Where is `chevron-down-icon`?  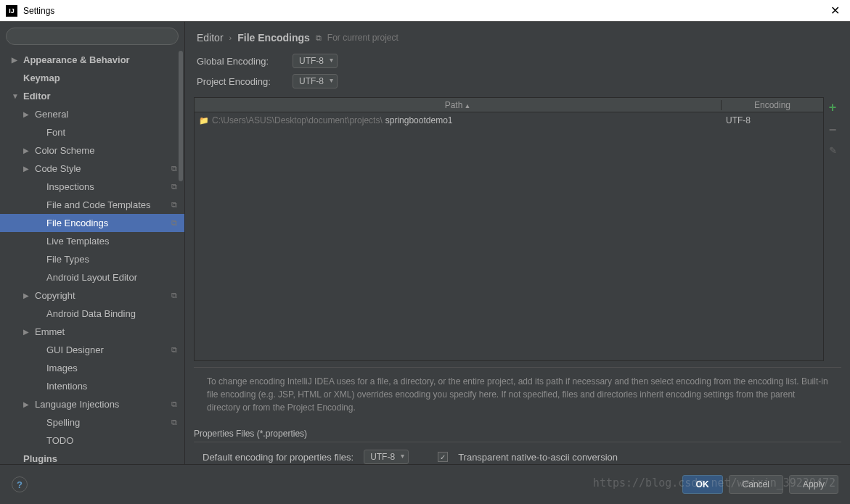 chevron-down-icon is located at coordinates (16, 96).